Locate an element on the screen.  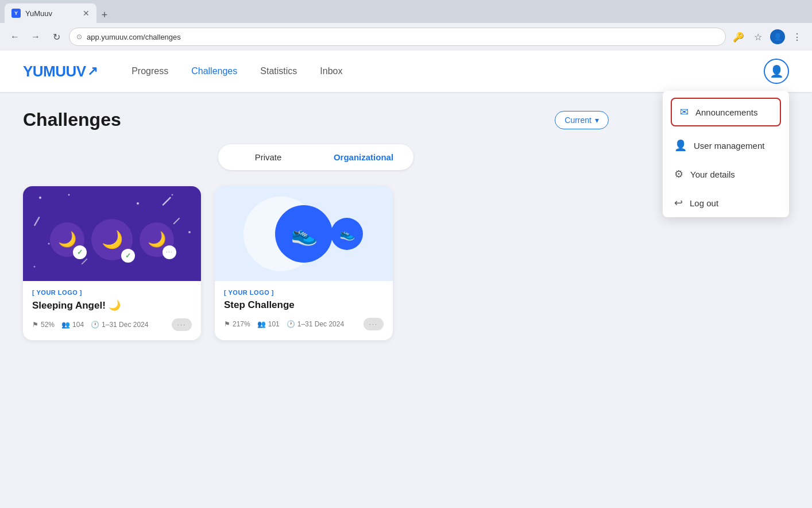
moon-circle-3: 🌙 ··· is located at coordinates (157, 240).